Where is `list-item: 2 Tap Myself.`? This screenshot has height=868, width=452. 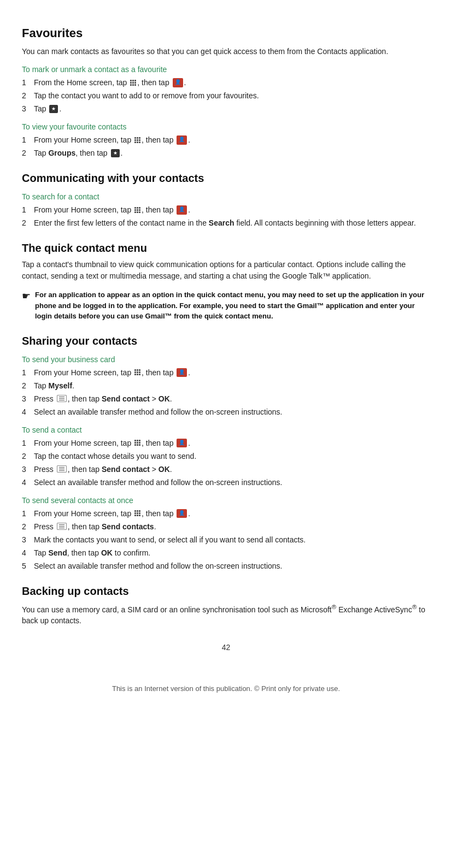 list-item: 2 Tap Myself. is located at coordinates (226, 386).